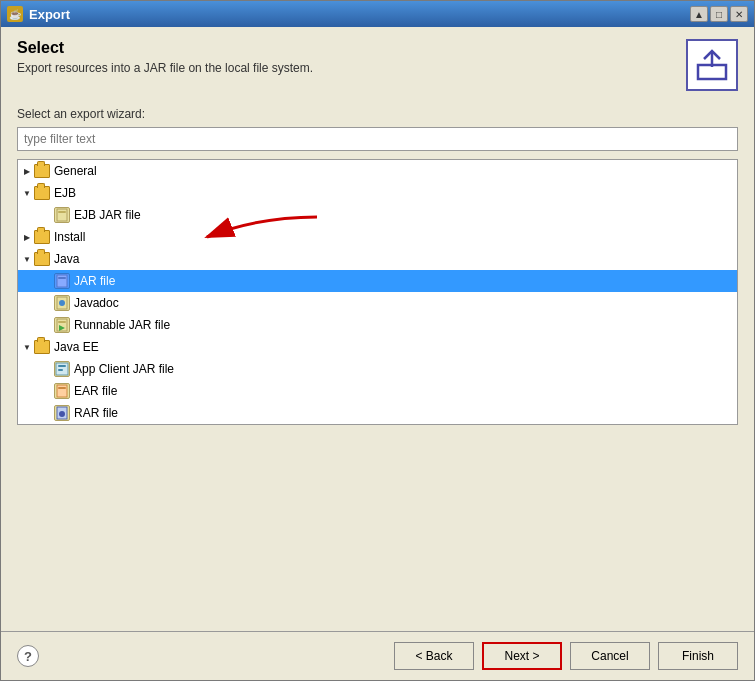 This screenshot has height=681, width=755. I want to click on export-icon-svg, so click(712, 65).